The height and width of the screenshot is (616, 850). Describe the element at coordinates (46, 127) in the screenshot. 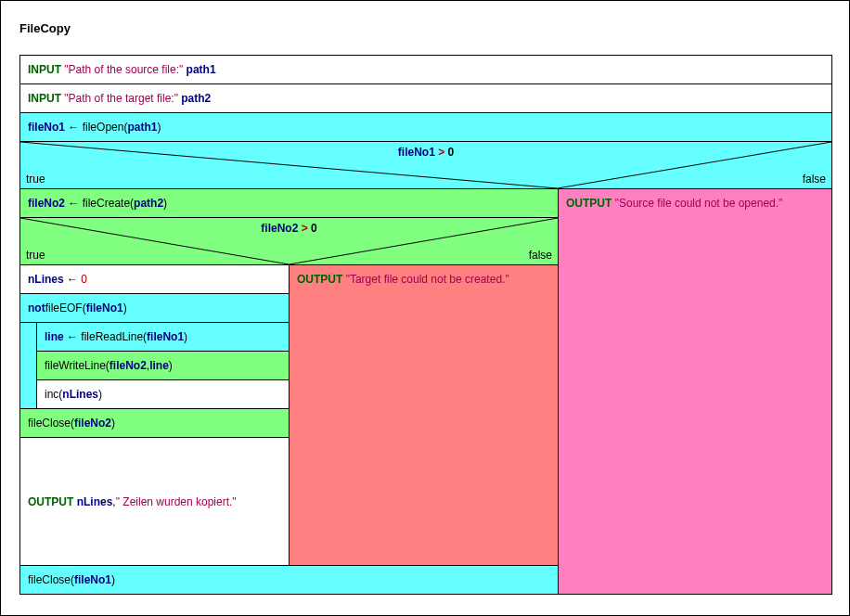

I see `var-fileno1: fileNo1` at that location.